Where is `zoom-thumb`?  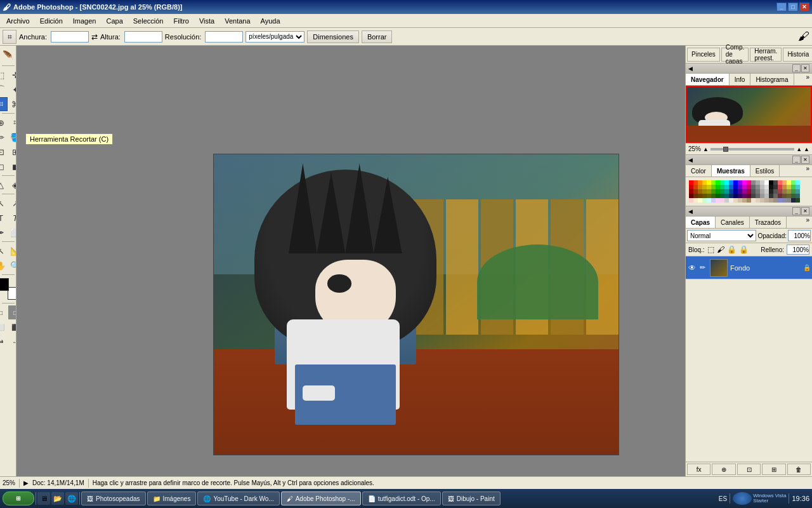
zoom-thumb is located at coordinates (726, 149).